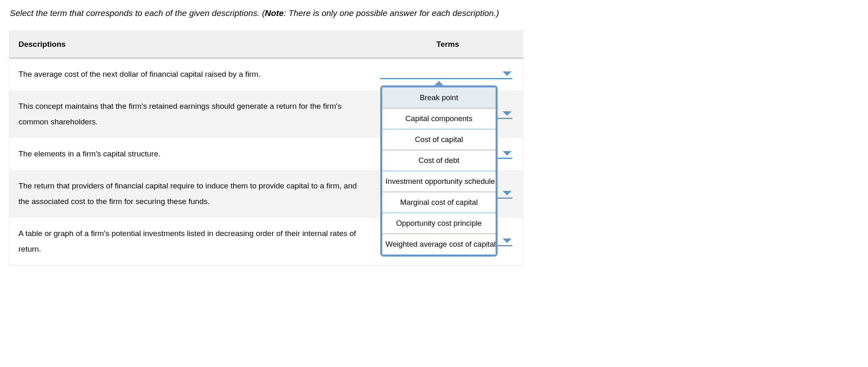 The width and height of the screenshot is (868, 367). Describe the element at coordinates (446, 79) in the screenshot. I see `select-underline` at that location.